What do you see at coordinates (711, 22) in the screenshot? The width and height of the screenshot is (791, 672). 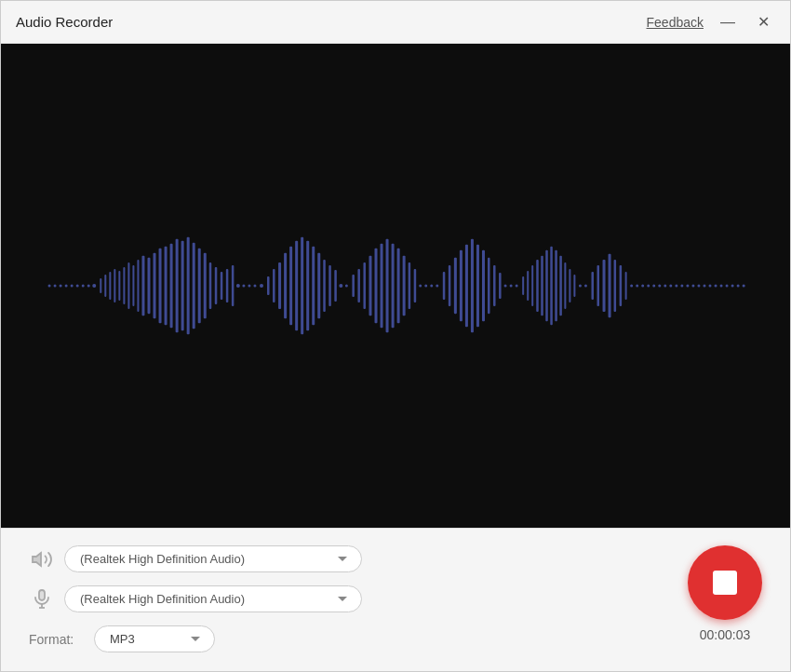 I see `title-bar-right: Feedback — ✕` at bounding box center [711, 22].